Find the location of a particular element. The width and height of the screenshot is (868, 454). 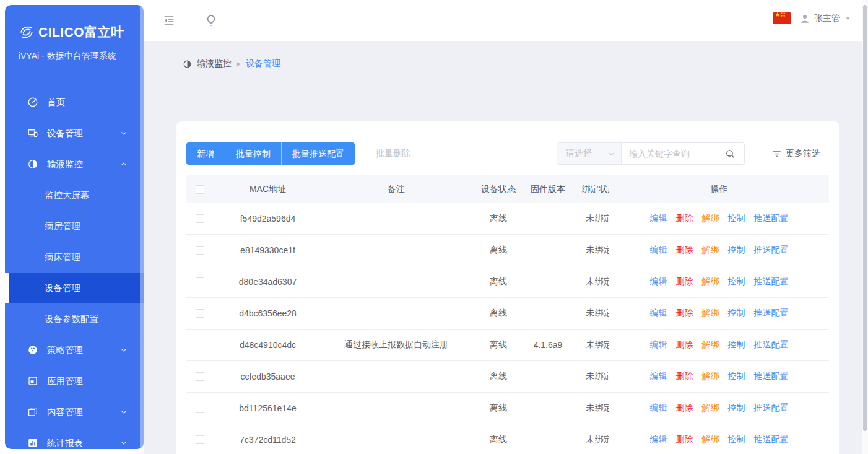

sidebar-item-infusion-monitor: 输液监控 is located at coordinates (74, 164).